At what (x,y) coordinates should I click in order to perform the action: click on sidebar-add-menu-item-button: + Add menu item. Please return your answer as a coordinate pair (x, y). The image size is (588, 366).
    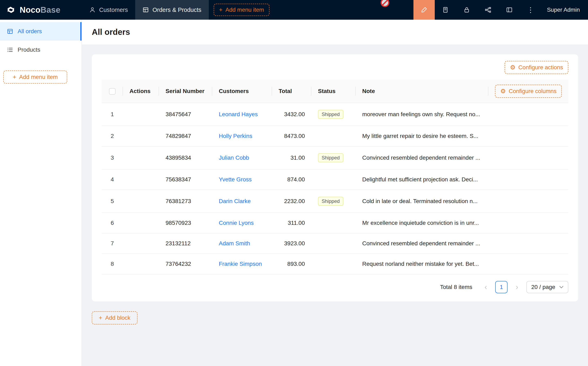
    Looking at the image, I should click on (35, 77).